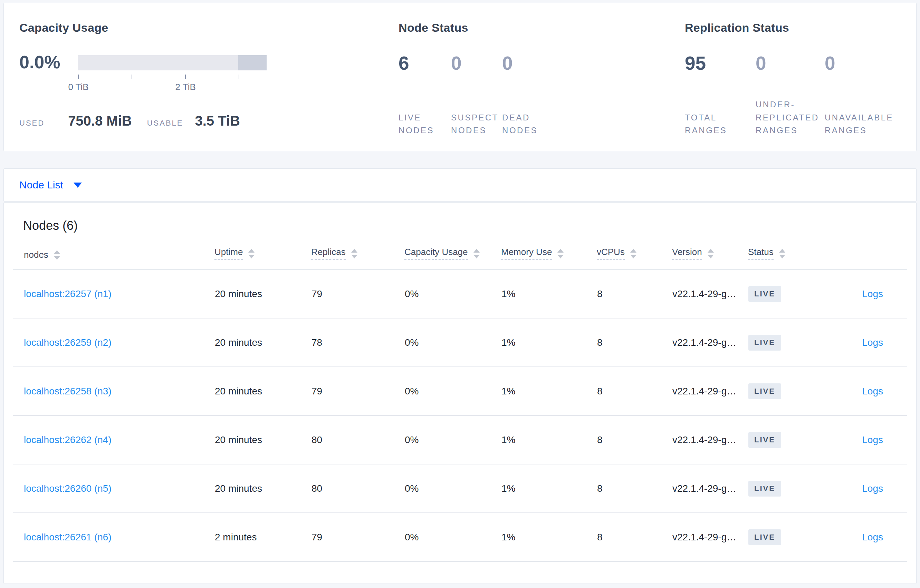  Describe the element at coordinates (476, 124) in the screenshot. I see `suspect-nodes-label: SUSPECT NODES` at that location.